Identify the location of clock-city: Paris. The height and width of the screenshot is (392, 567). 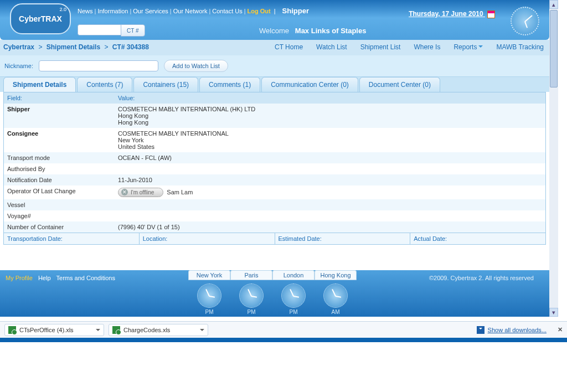
(251, 275).